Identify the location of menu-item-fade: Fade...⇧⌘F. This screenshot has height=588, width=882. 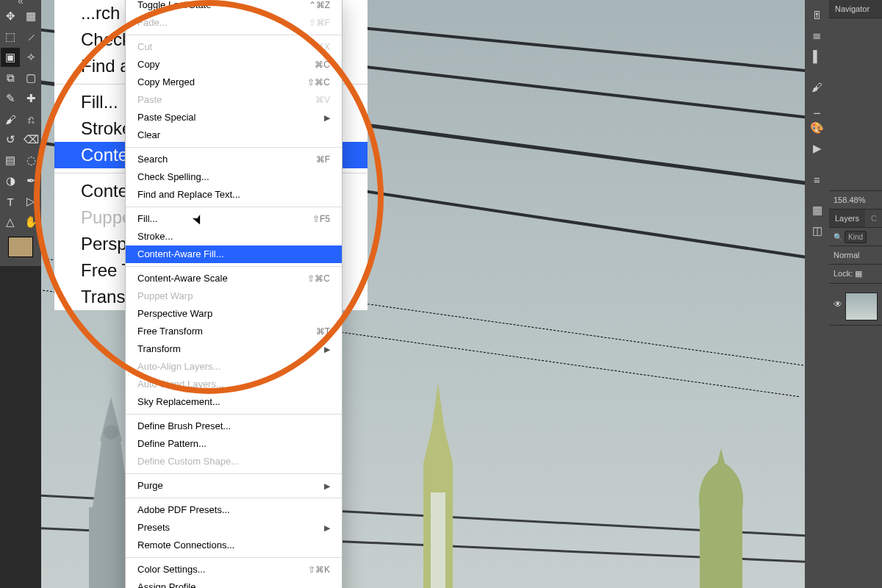
(234, 23).